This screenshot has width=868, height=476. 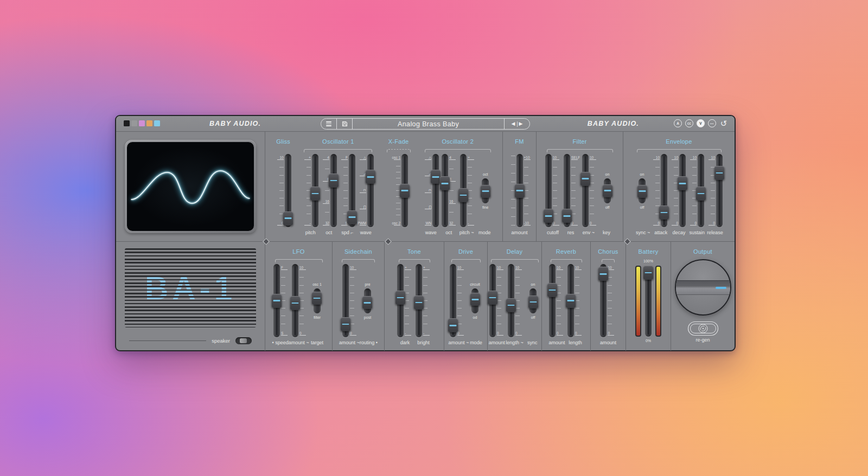 What do you see at coordinates (315, 194) in the screenshot?
I see `osc1-pitch-handle` at bounding box center [315, 194].